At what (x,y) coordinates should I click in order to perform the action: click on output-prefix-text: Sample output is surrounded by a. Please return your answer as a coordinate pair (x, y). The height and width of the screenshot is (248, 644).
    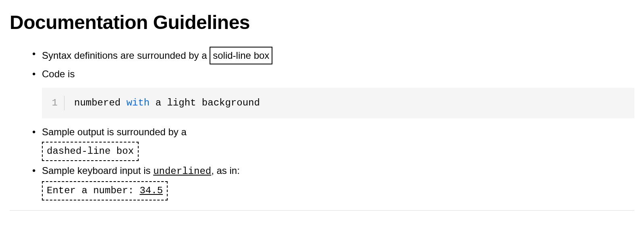
    Looking at the image, I should click on (114, 132).